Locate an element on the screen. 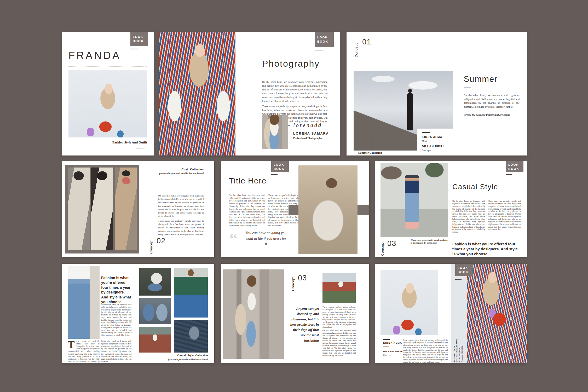  emphasis-line: foresee the pain and trouble that are bo… is located at coordinates (172, 174).